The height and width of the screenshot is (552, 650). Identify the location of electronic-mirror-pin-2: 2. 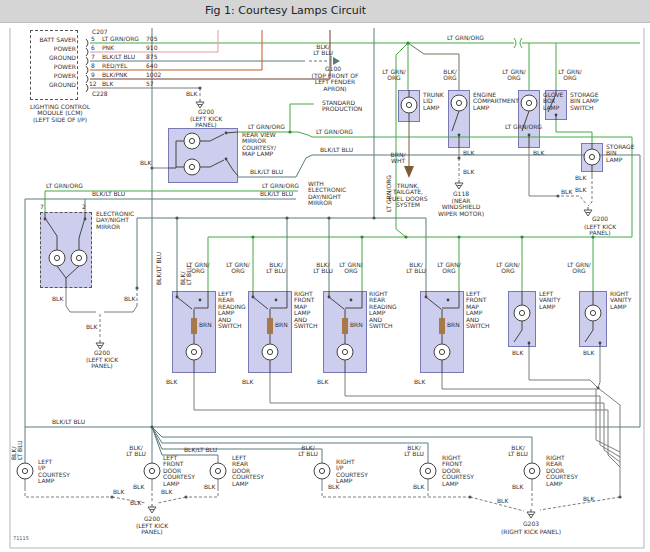
(84, 207).